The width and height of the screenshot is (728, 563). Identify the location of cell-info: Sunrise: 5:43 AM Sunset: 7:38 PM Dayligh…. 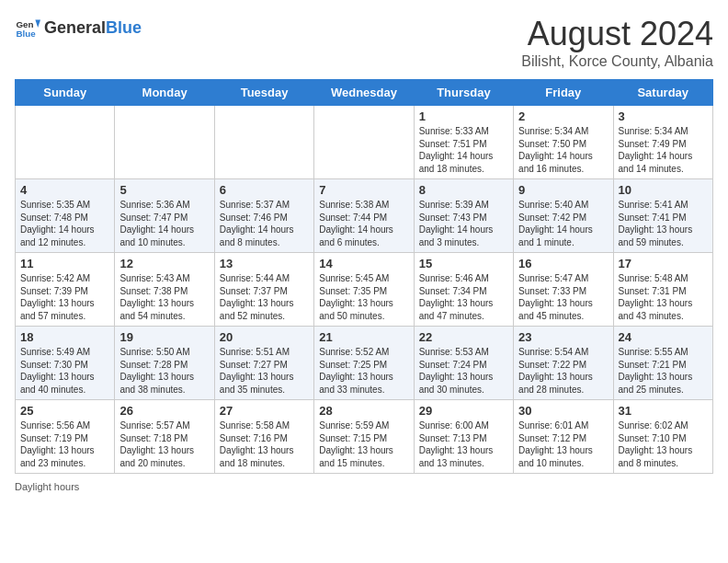
(164, 297).